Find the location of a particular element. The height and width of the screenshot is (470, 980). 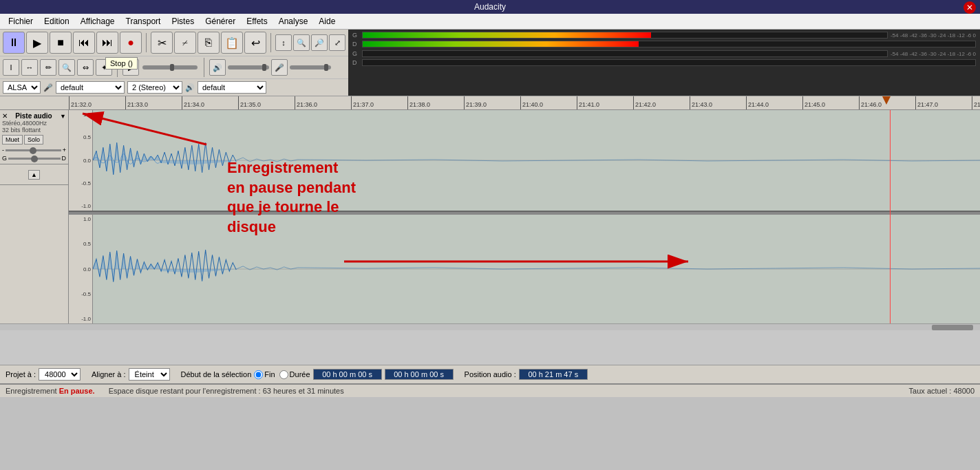

recording-status: Enregistrement En pause. is located at coordinates (50, 391).